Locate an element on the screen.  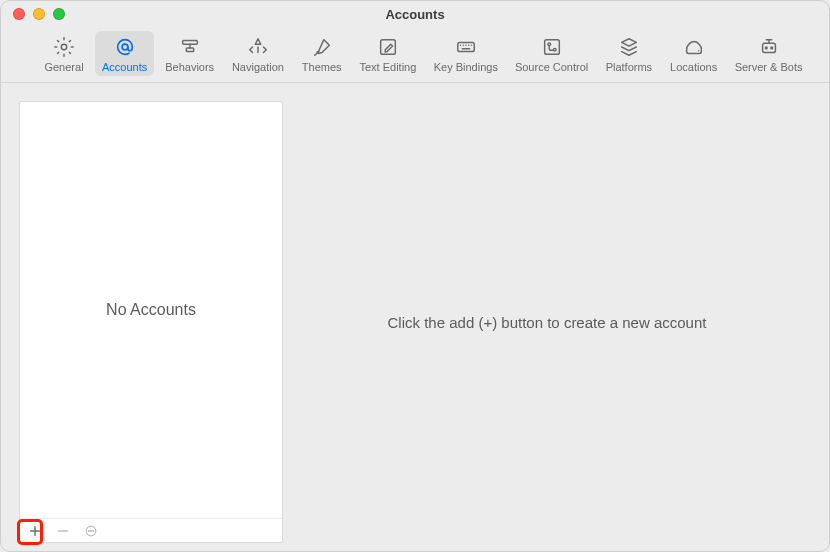
gear-icon is located at coordinates (64, 47).